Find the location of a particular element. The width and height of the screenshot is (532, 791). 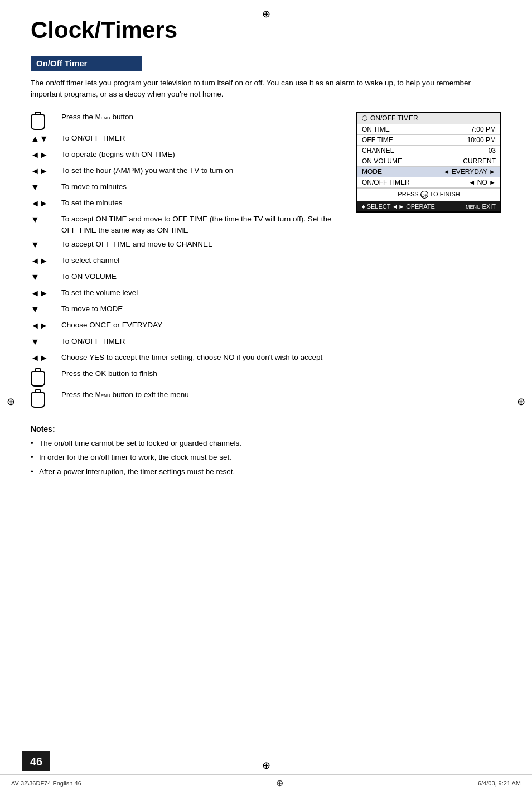

footer-left: AV-32\36DF74 English 46 is located at coordinates (46, 783).